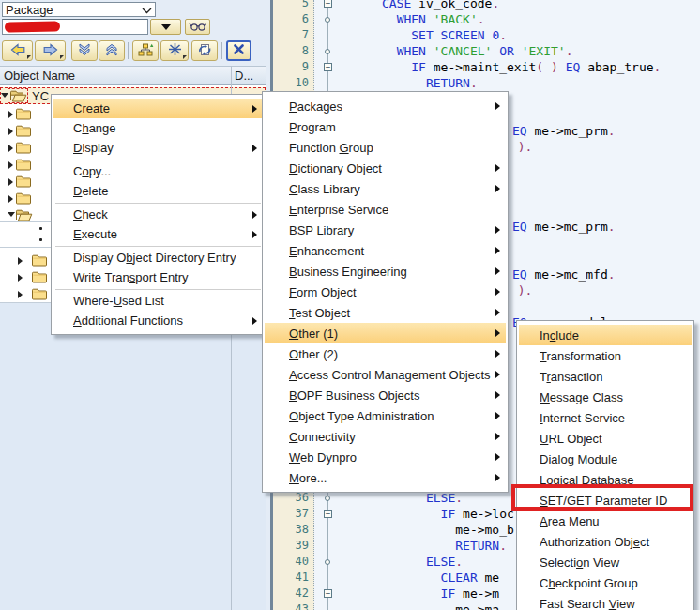 The image size is (700, 610). Describe the element at coordinates (605, 521) in the screenshot. I see `menu-item-area-menu: Area Menu` at that location.